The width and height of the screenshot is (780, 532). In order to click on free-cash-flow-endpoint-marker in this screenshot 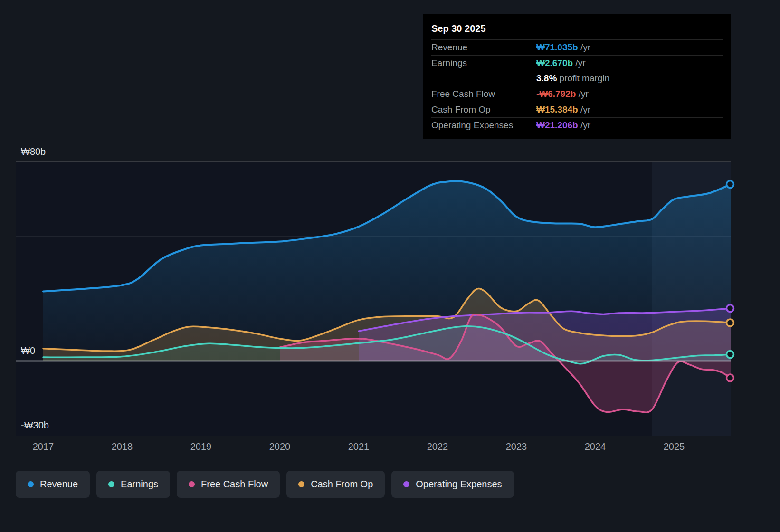, I will do `click(731, 378)`.